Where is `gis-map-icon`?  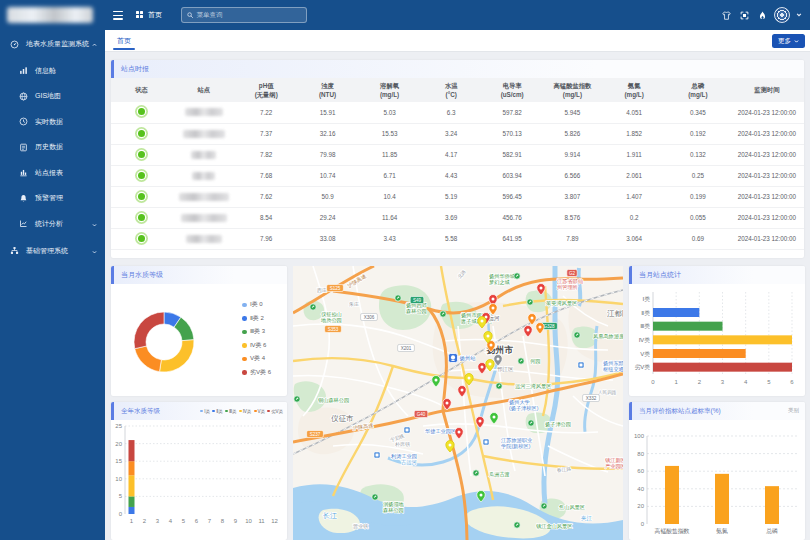
gis-map-icon is located at coordinates (24, 96).